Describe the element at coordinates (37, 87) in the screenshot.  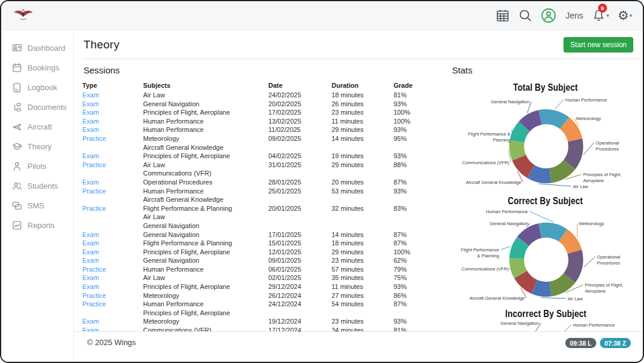
I see `sidebar-item-logbook: Logbook` at that location.